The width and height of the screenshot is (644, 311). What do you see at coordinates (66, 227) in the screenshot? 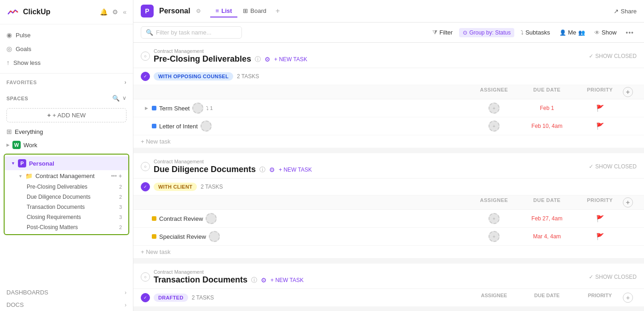
I see `sub-item-post-closing: Post-Closing Matters 2` at bounding box center [66, 227].